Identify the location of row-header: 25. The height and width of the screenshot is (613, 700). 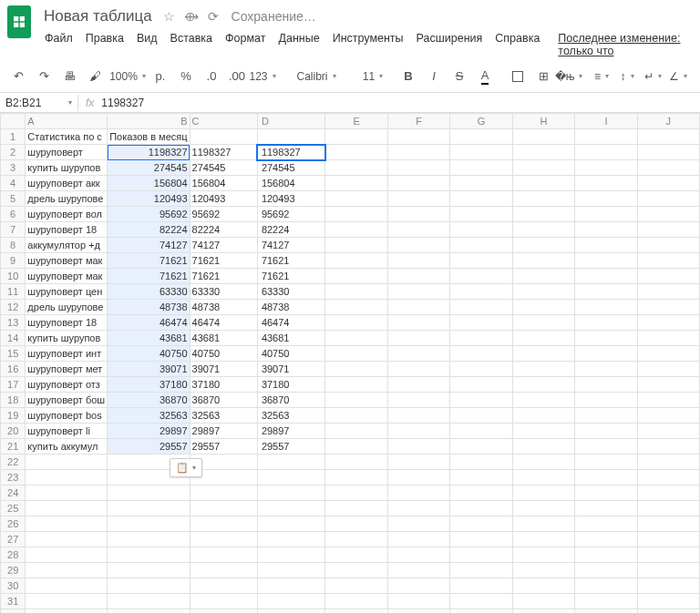
(13, 508).